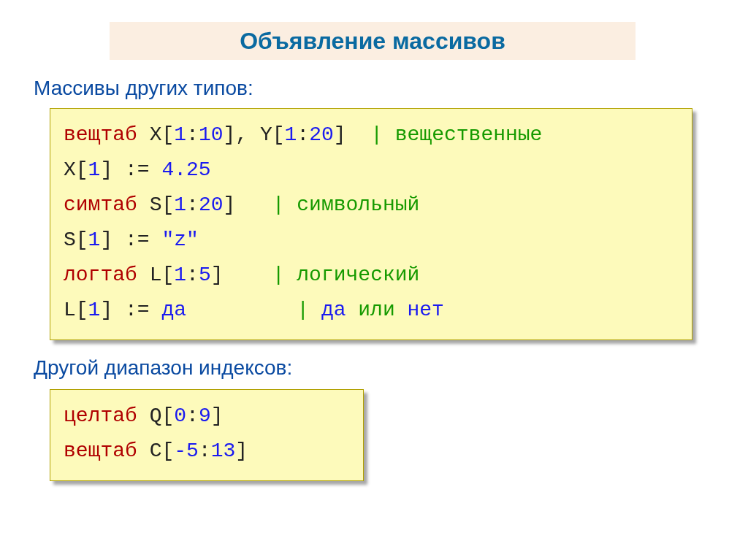  What do you see at coordinates (180, 416) in the screenshot?
I see `number: 0` at bounding box center [180, 416].